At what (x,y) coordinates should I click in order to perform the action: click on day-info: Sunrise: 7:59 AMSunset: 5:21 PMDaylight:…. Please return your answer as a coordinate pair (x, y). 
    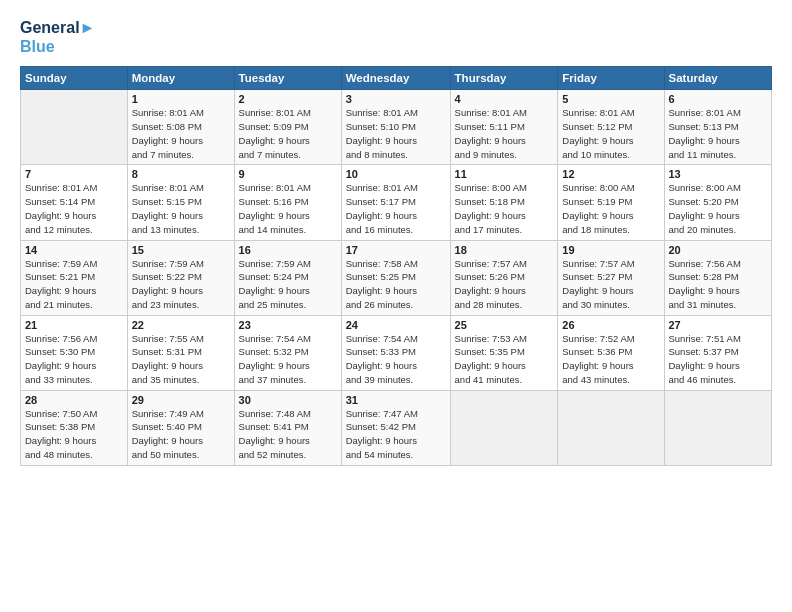
    Looking at the image, I should click on (74, 284).